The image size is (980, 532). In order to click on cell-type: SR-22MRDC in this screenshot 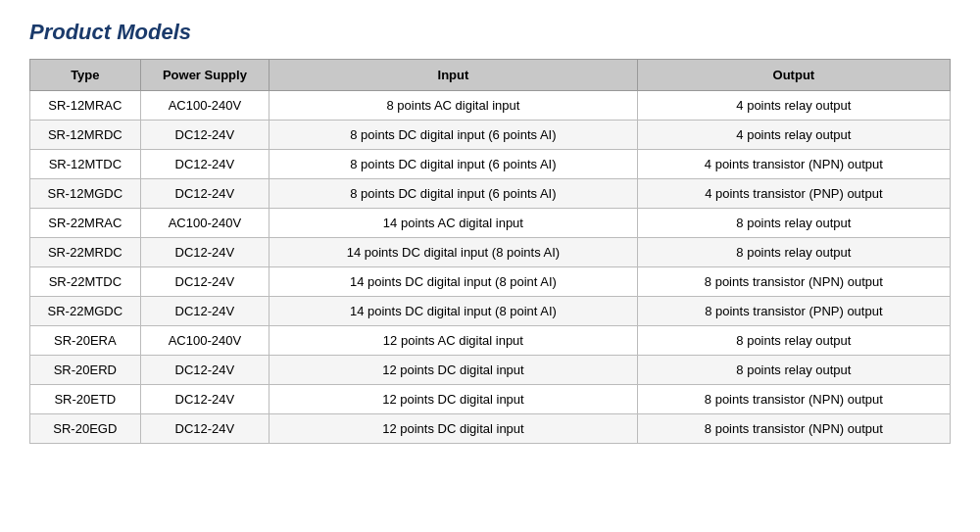, I will do `click(86, 253)`.